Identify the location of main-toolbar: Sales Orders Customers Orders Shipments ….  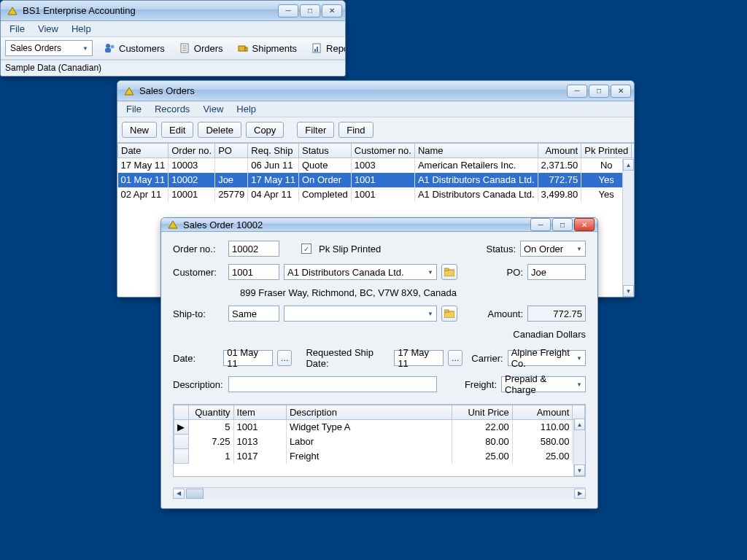
(173, 48).